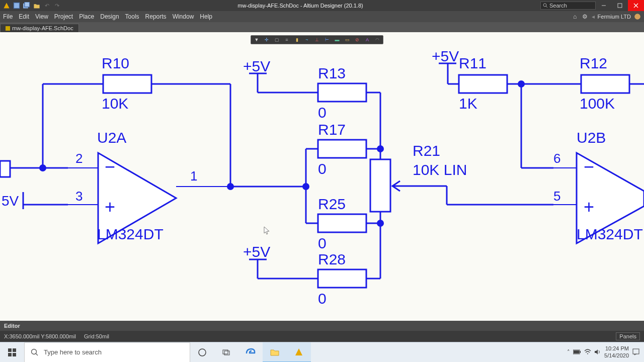  Describe the element at coordinates (427, 151) in the screenshot. I see `svg-text: R21` at that location.